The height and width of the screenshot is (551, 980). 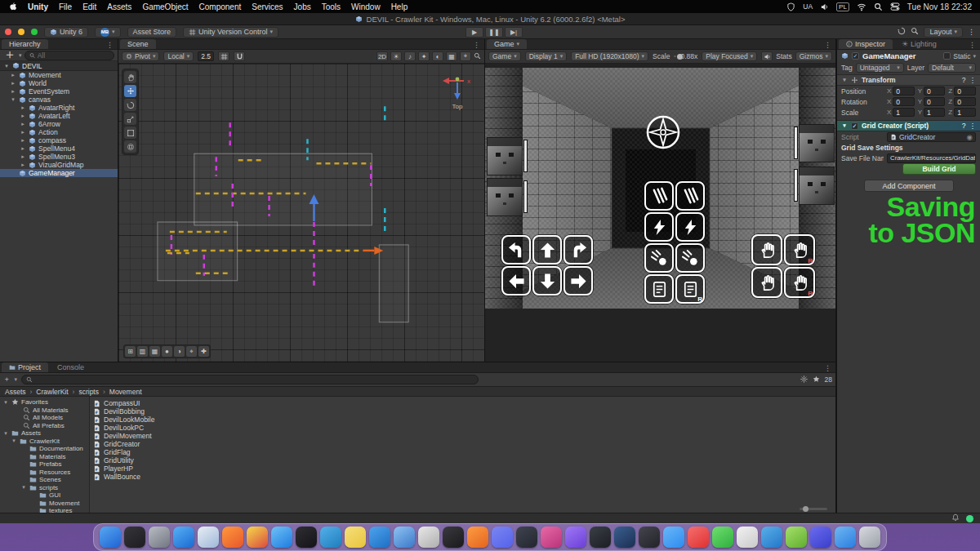 I want to click on pivot-mode-dropdown: Pivot▾, so click(x=140, y=56).